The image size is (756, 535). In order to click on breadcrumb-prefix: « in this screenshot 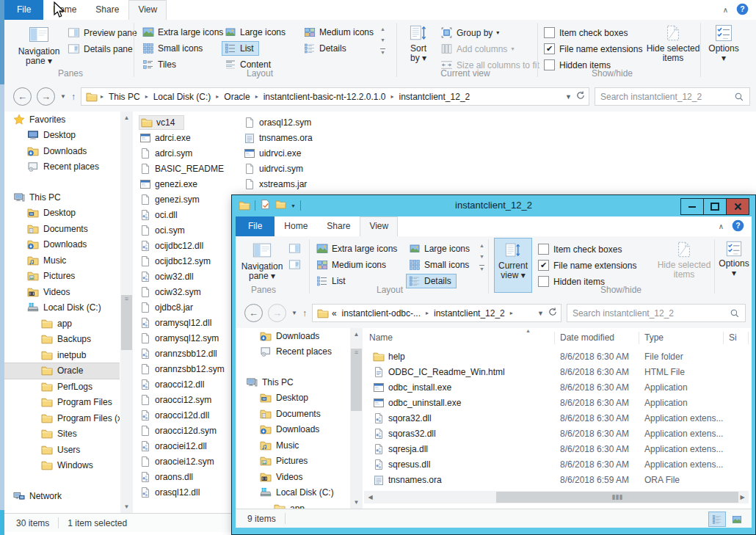, I will do `click(335, 313)`.